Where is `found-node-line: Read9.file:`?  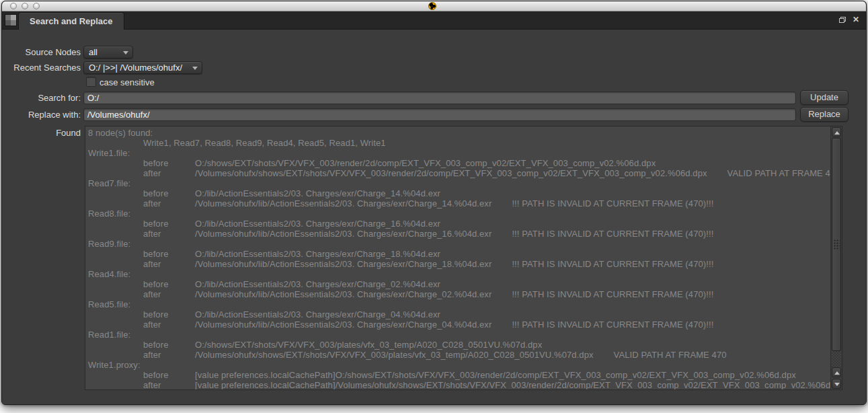 found-node-line: Read9.file: is located at coordinates (458, 243).